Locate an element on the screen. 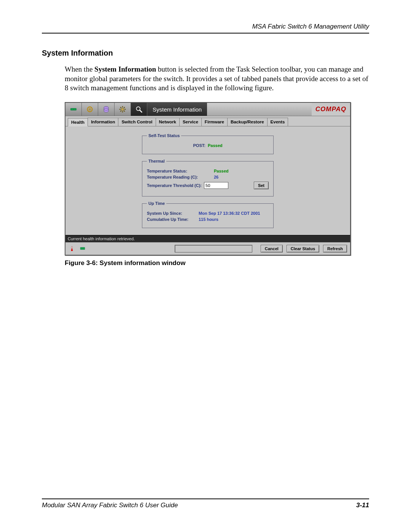 The height and width of the screenshot is (532, 411). post-label: POST: is located at coordinates (199, 145).